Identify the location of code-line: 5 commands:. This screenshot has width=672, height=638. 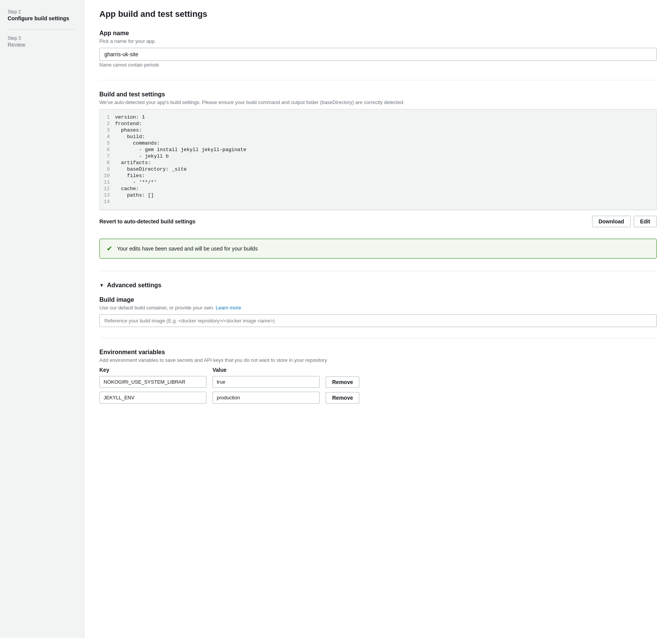
(378, 143).